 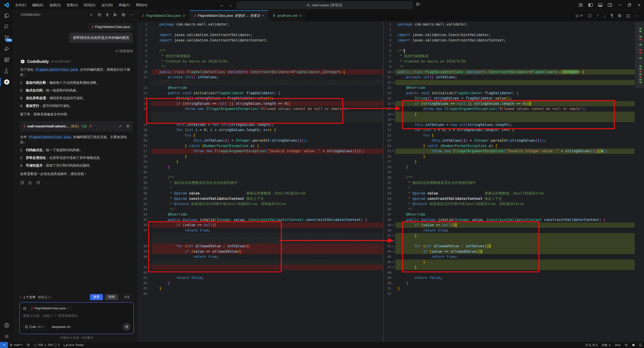 I want to click on code-line: 51}, so click(x=509, y=289).